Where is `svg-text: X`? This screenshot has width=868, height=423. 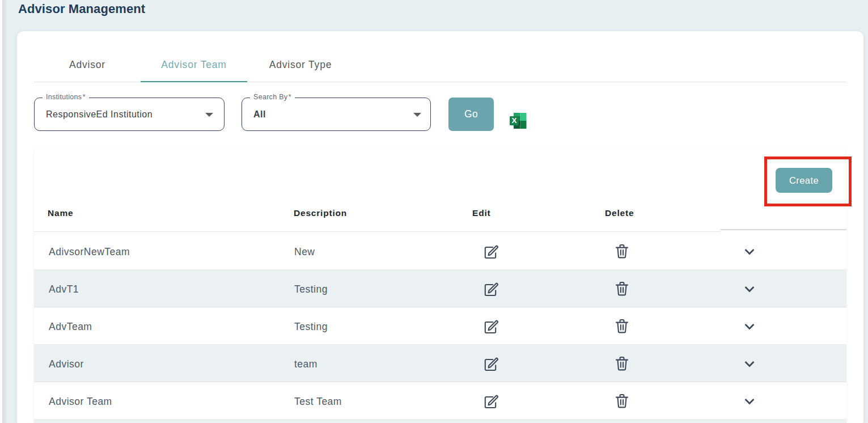 svg-text: X is located at coordinates (514, 120).